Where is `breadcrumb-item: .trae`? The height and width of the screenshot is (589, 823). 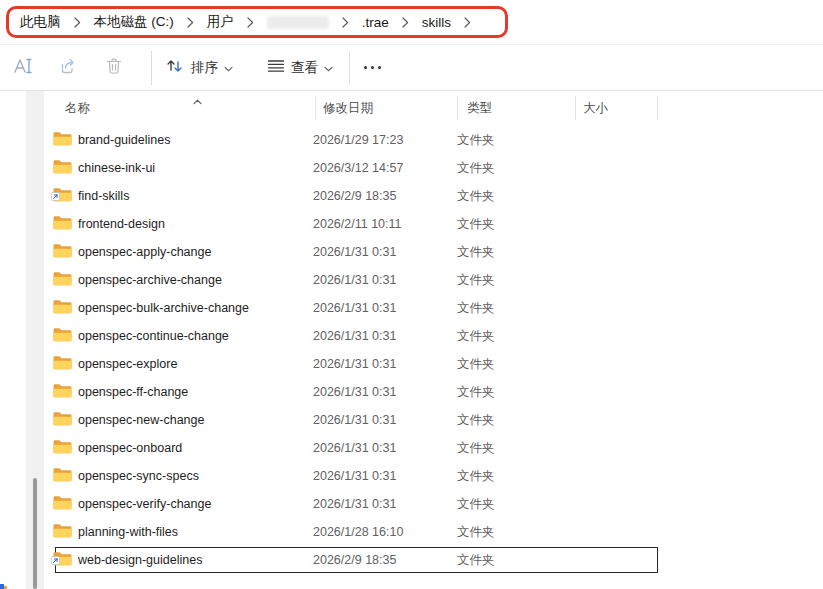
breadcrumb-item: .trae is located at coordinates (376, 22).